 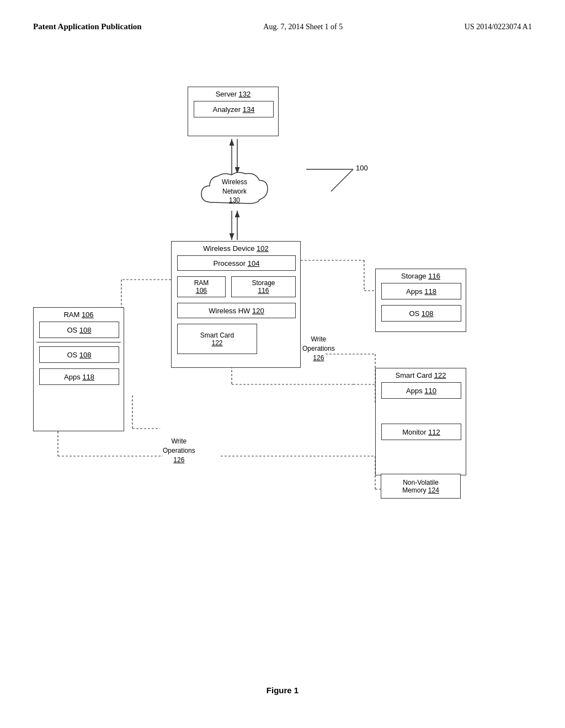 What do you see at coordinates (422, 432) in the screenshot?
I see `monitor-box: Monitor 112` at bounding box center [422, 432].